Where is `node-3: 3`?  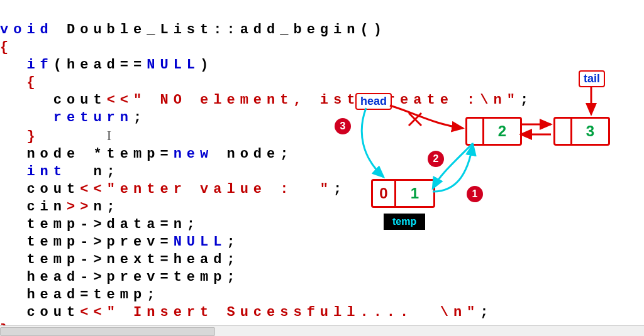
node-3: 3 is located at coordinates (582, 131).